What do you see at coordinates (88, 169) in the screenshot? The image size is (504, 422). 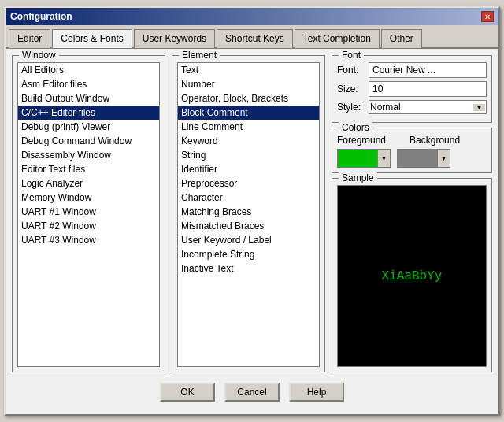 I see `list-item: Editor Text files` at bounding box center [88, 169].